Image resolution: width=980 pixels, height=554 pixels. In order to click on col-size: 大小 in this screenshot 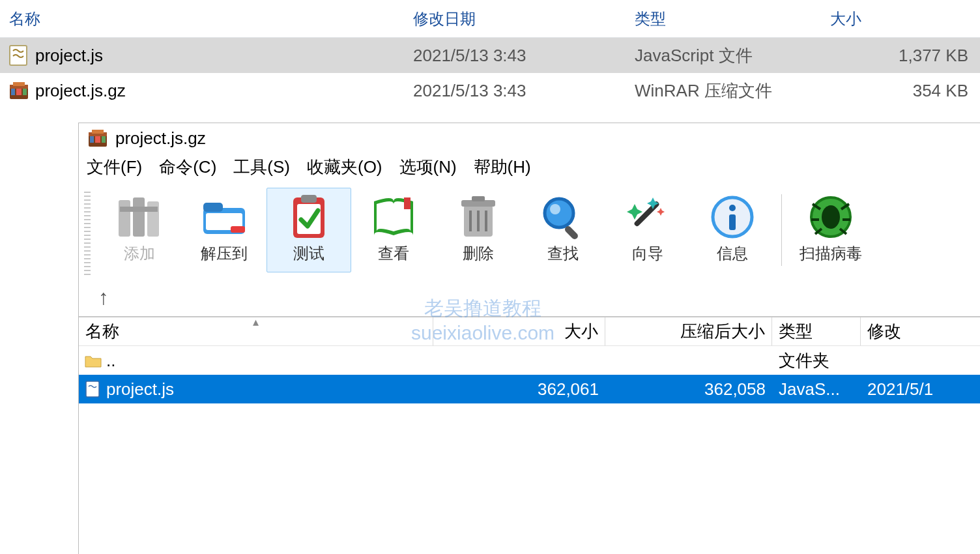, I will do `click(519, 331)`.